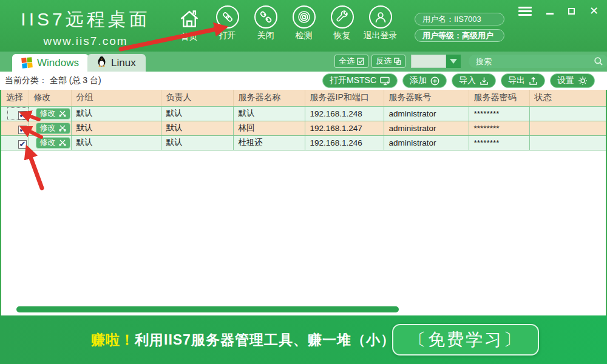  Describe the element at coordinates (380, 24) in the screenshot. I see `toolbar-logout: 退出登录` at that location.